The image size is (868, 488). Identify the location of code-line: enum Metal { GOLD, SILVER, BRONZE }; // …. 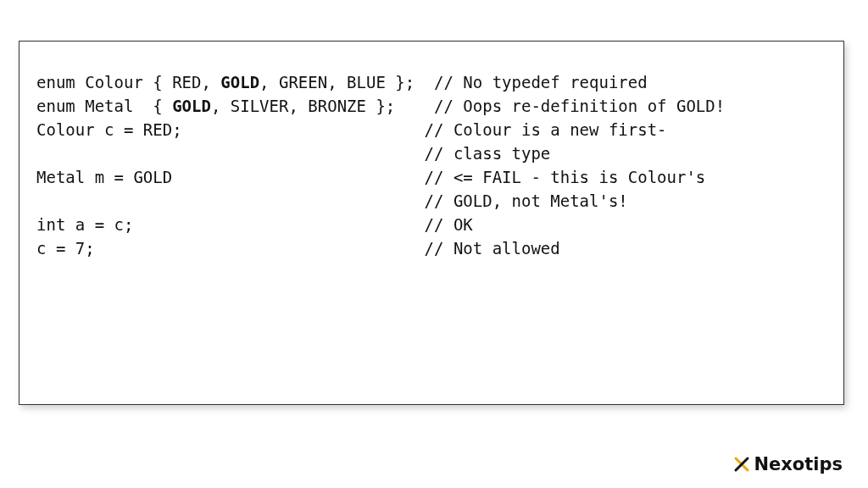
(431, 106).